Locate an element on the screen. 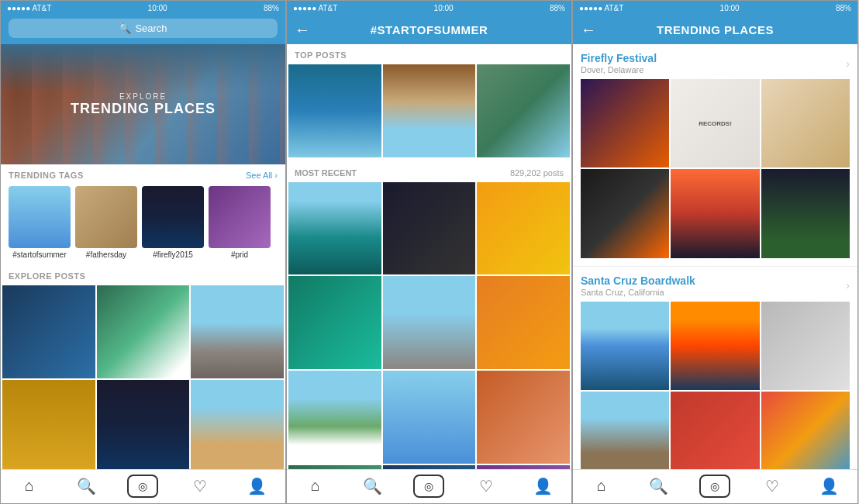  nav-search-3: 🔍 is located at coordinates (658, 486).